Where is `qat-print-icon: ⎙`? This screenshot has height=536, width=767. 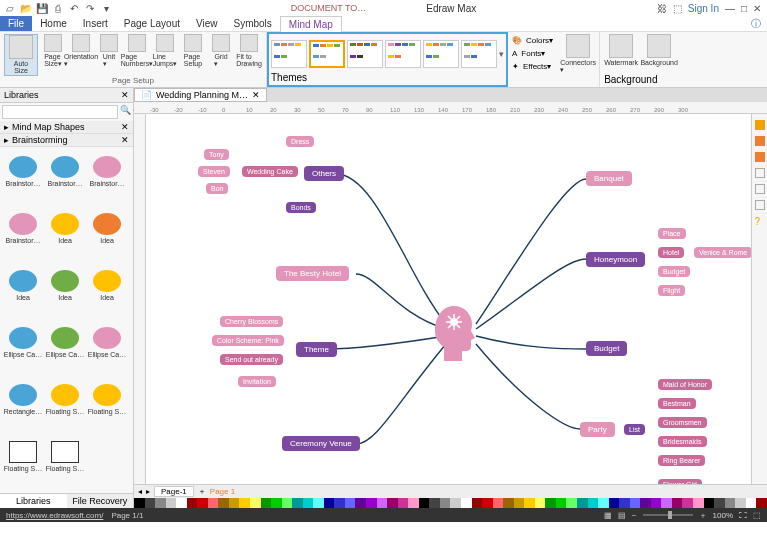 qat-print-icon: ⎙ is located at coordinates (58, 8).